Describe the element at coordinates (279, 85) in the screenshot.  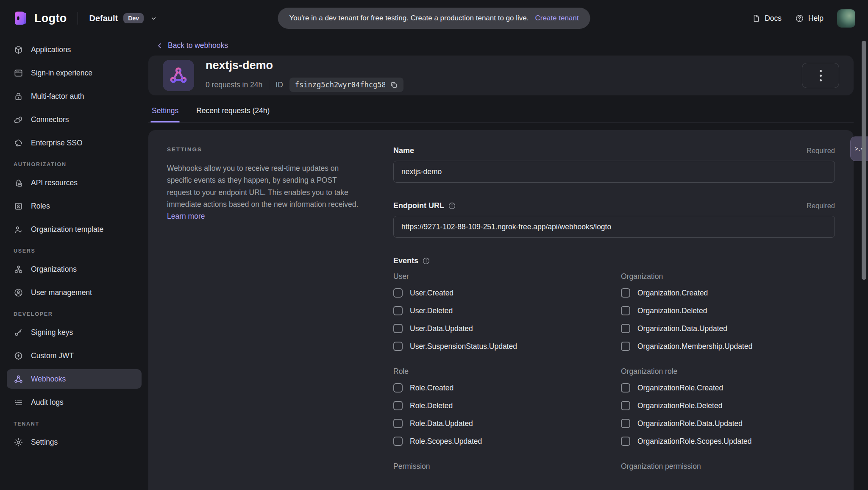
I see `webhook-id-label: ID` at that location.